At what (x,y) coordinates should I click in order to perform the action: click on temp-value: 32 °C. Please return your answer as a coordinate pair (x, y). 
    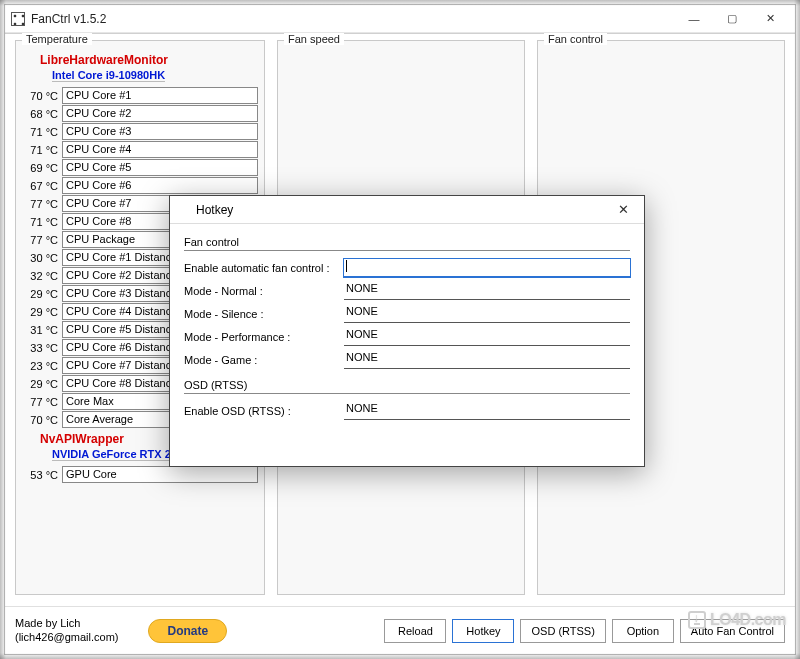
    Looking at the image, I should click on (42, 276).